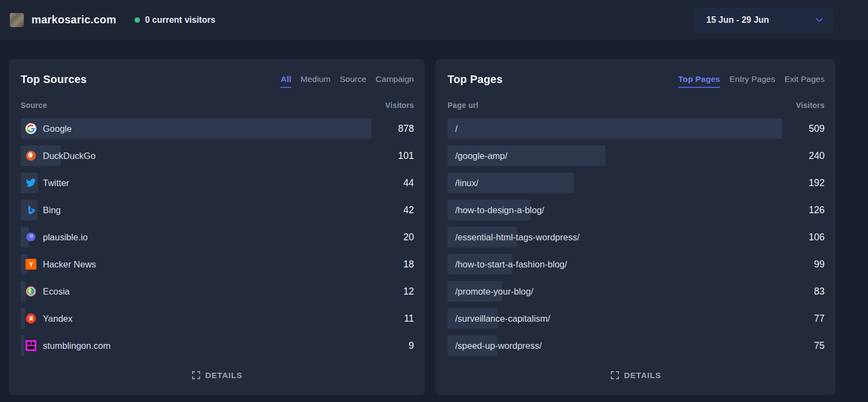 Image resolution: width=868 pixels, height=402 pixels. I want to click on row-value: 9, so click(397, 346).